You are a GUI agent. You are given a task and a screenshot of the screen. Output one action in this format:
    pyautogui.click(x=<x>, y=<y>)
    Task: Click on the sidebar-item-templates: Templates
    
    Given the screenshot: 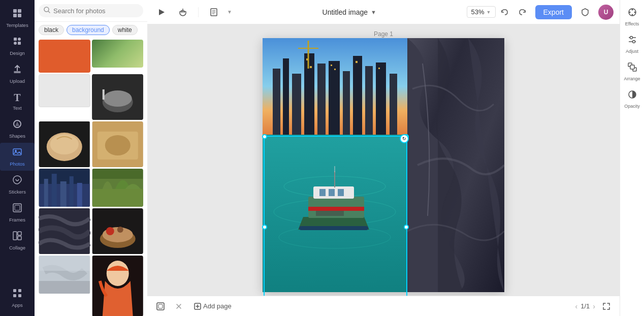 What is the action you would take?
    pyautogui.click(x=17, y=18)
    